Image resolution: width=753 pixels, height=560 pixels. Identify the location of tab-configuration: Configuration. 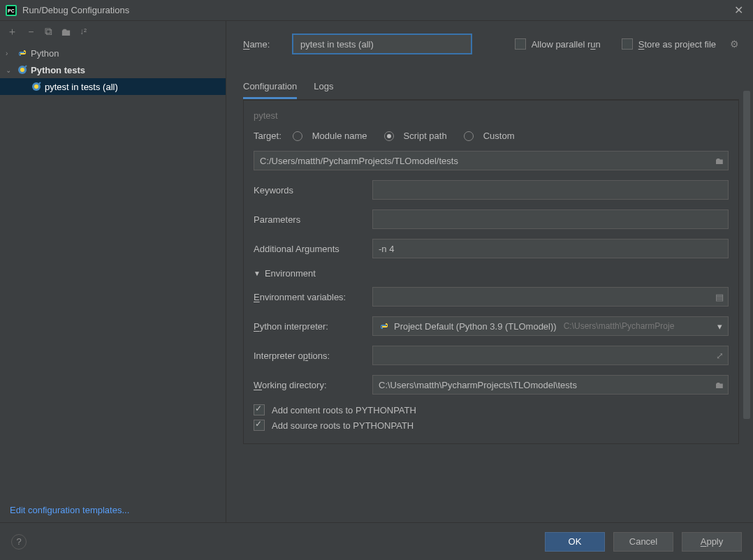
(270, 90).